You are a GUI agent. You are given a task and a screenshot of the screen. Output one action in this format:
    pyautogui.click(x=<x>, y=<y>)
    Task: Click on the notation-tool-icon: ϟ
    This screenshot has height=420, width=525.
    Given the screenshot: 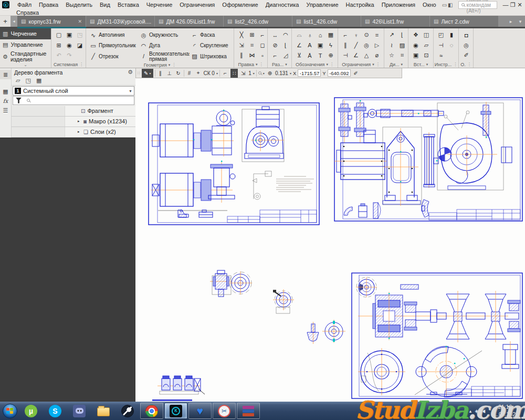 What is the action you would take?
    pyautogui.click(x=331, y=45)
    